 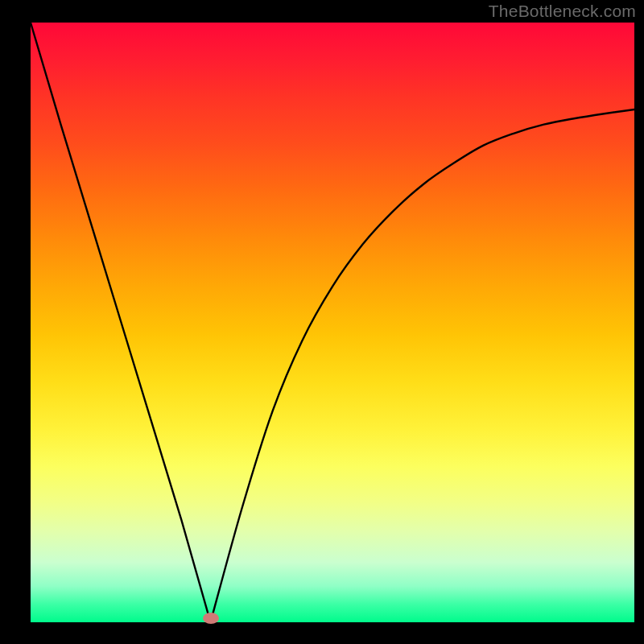 What do you see at coordinates (211, 618) in the screenshot?
I see `optimal-marker` at bounding box center [211, 618].